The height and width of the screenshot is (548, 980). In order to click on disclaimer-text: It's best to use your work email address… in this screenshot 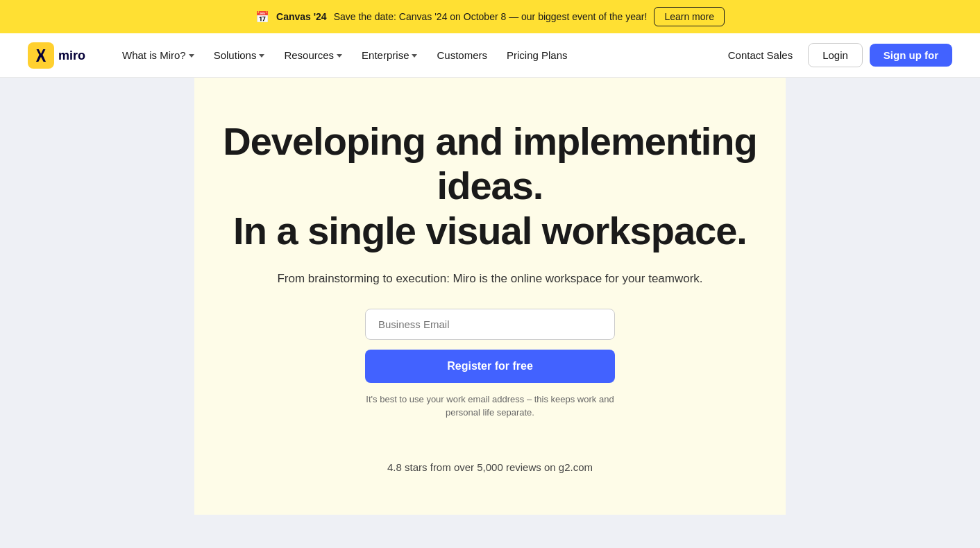, I will do `click(490, 406)`.